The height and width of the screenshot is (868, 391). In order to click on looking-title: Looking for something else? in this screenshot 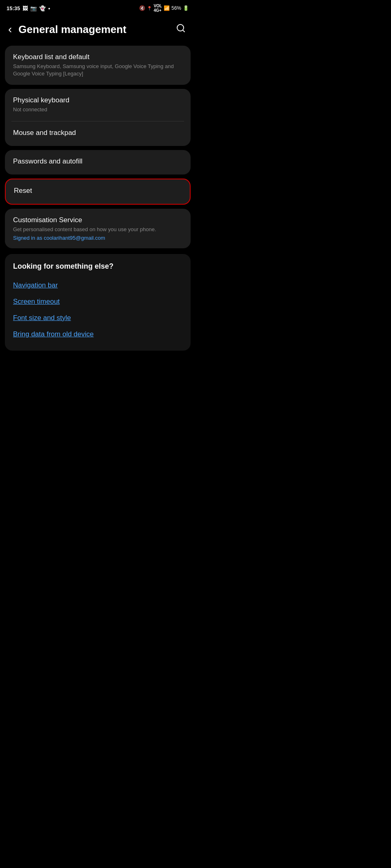, I will do `click(98, 267)`.